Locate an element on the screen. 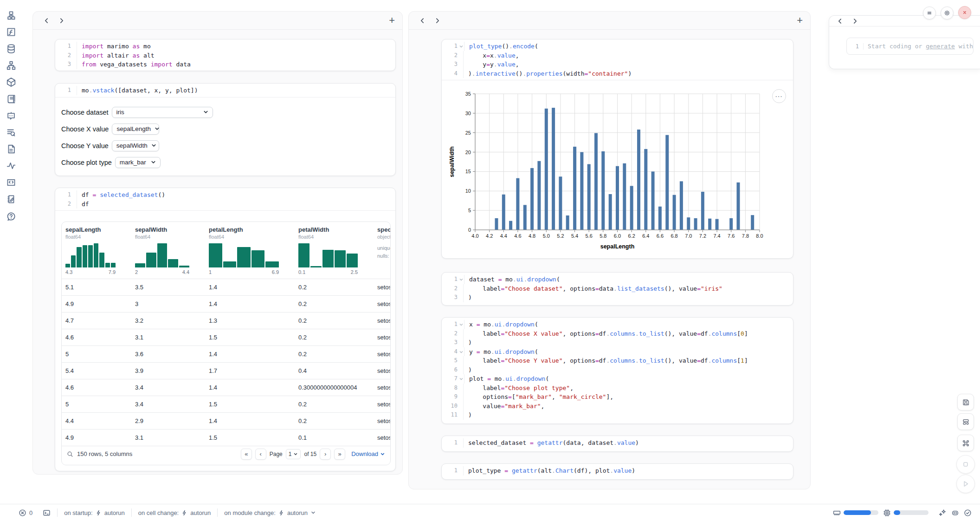 The height and width of the screenshot is (521, 980). cell-plot-type: 1plot_type = getattr(alt.Chart(df), plot… is located at coordinates (617, 472).